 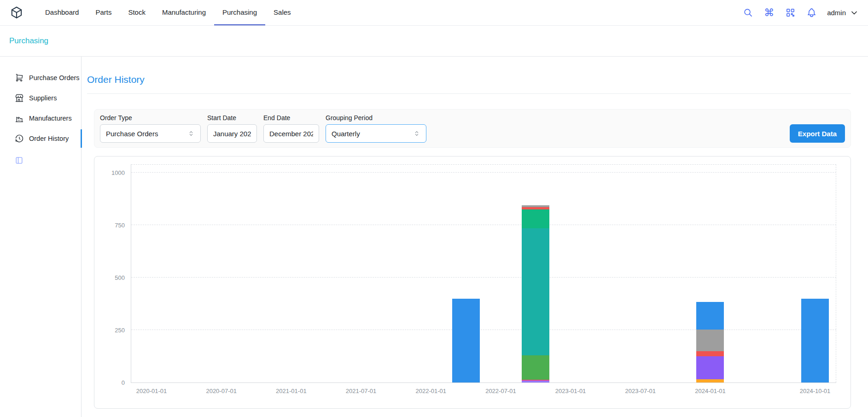 What do you see at coordinates (137, 13) in the screenshot?
I see `tab-stock: Stock` at bounding box center [137, 13].